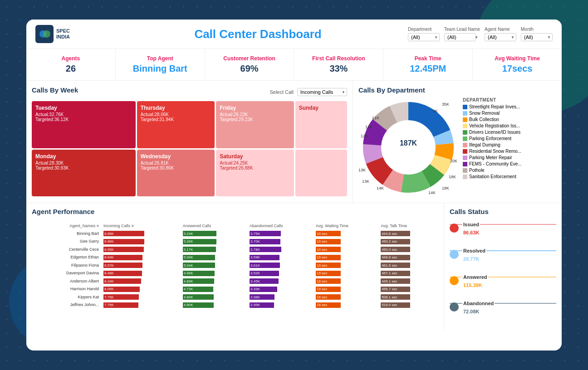 This screenshot has height=370, width=588. Describe the element at coordinates (492, 107) in the screenshot. I see `dept-item-streetlight: Streetlight Repair Inves...` at that location.